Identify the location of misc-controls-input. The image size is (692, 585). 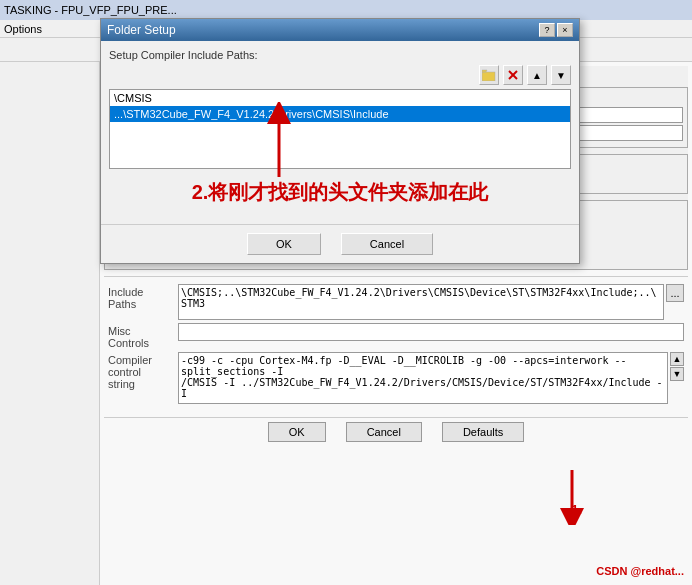
(431, 332).